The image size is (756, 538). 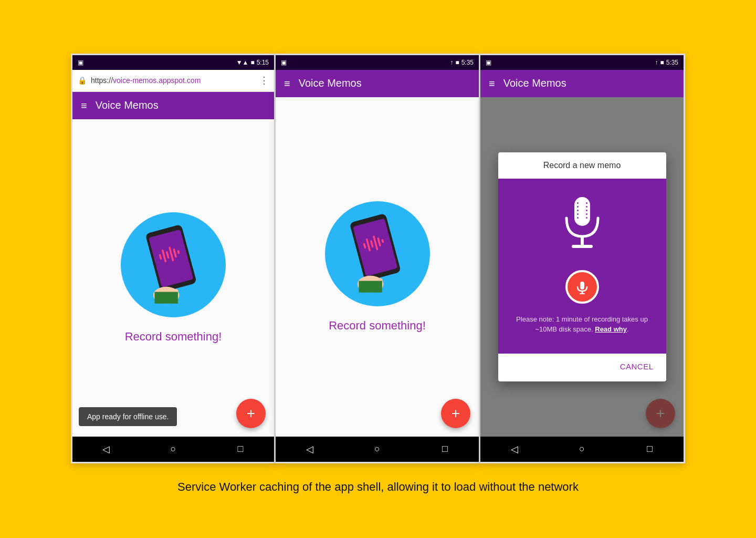 What do you see at coordinates (457, 63) in the screenshot?
I see `phone2-battery-icon: ■` at bounding box center [457, 63].